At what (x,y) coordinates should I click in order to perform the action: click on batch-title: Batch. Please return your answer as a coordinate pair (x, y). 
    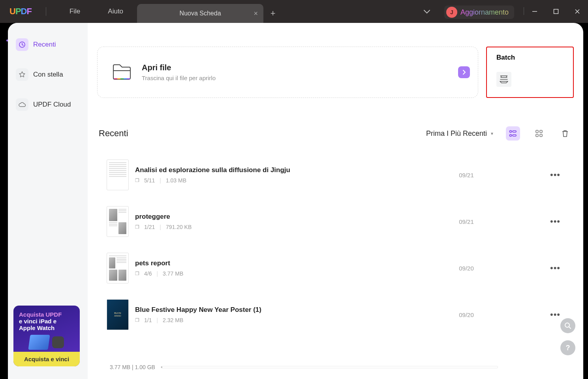
    Looking at the image, I should click on (531, 58).